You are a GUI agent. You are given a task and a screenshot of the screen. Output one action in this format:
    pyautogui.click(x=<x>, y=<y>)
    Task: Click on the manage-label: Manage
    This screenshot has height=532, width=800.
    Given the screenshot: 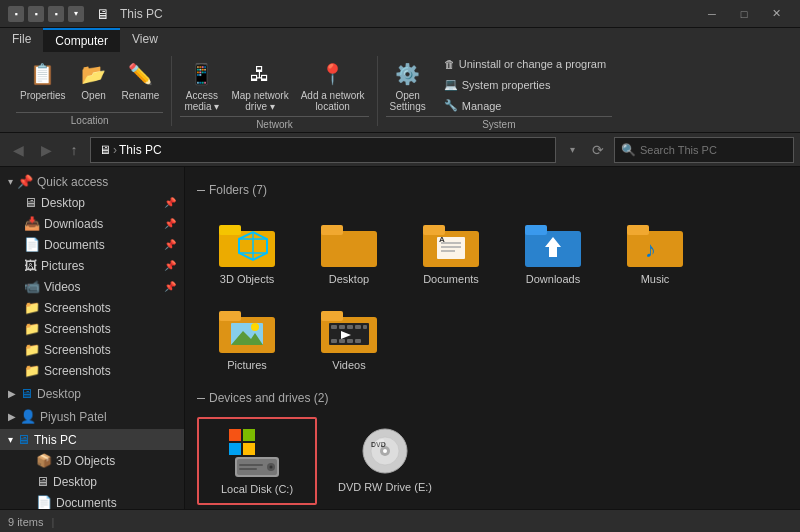 What is the action you would take?
    pyautogui.click(x=482, y=106)
    